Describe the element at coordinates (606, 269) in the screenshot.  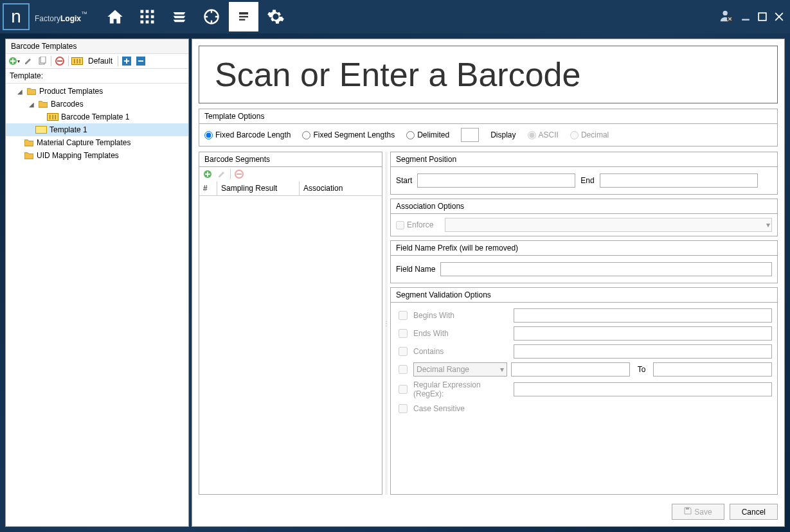
I see `field-name-input` at that location.